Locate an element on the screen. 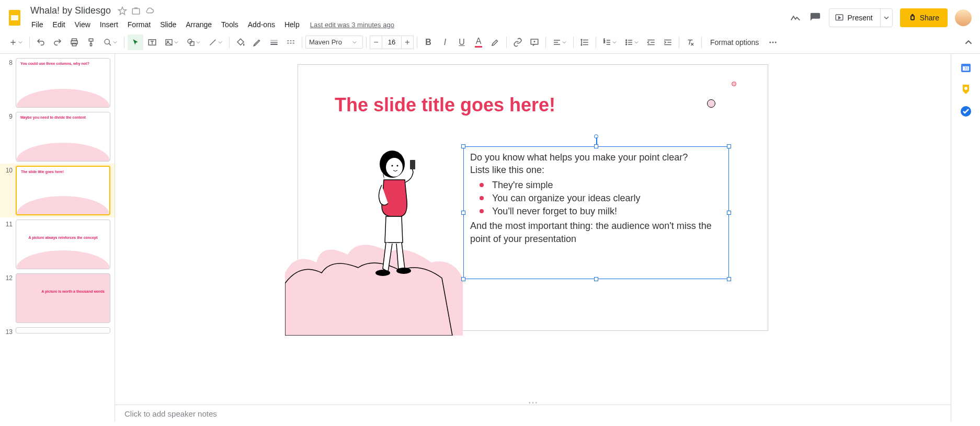  comment-button is located at coordinates (534, 42).